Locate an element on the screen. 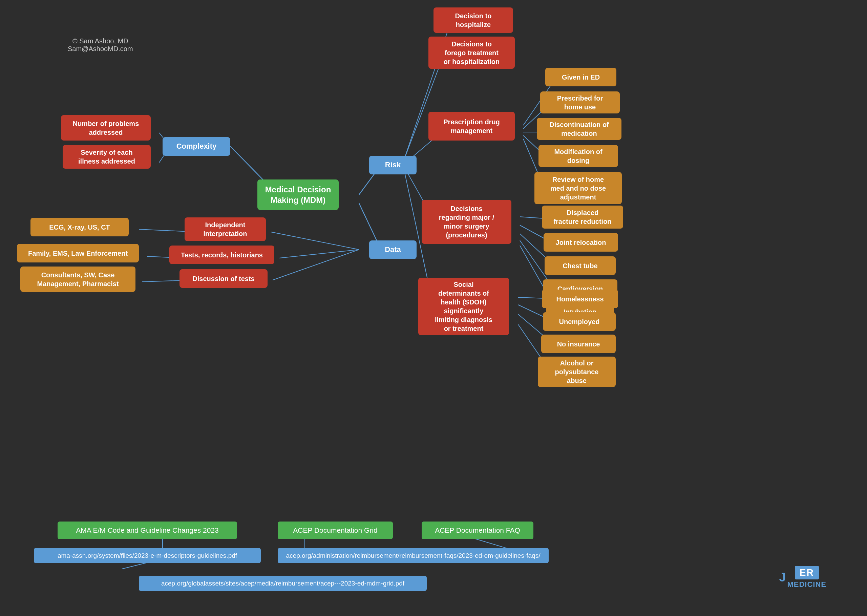  unemployed-node: Unemployed is located at coordinates (579, 322).